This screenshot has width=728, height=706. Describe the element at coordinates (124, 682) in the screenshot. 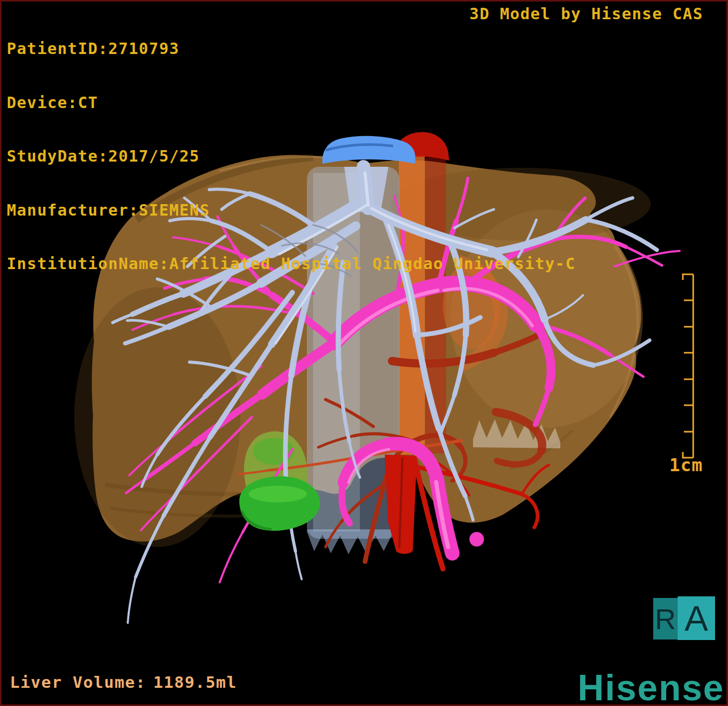

I see `liver-volume-readout: Liver Volume:1189.5ml` at that location.